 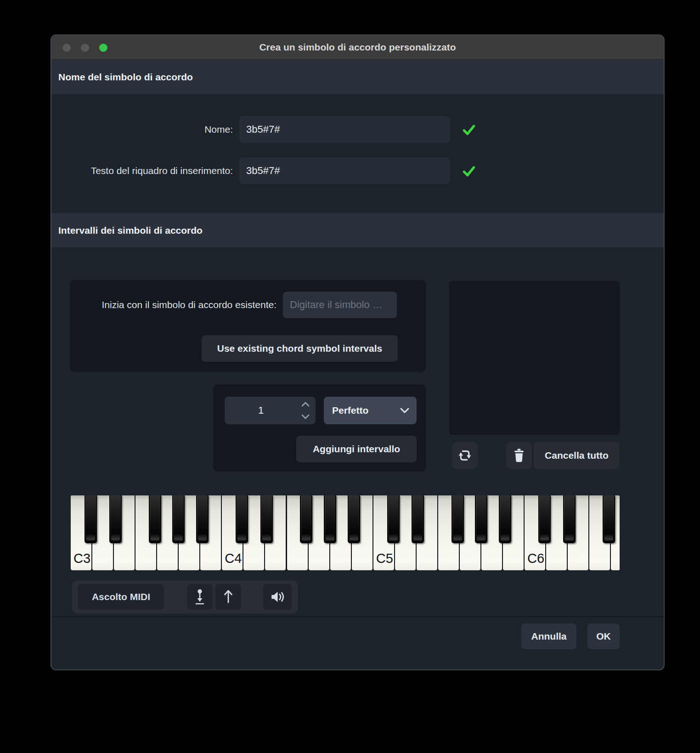 What do you see at coordinates (228, 597) in the screenshot?
I see `midi-pitch-up-button` at bounding box center [228, 597].